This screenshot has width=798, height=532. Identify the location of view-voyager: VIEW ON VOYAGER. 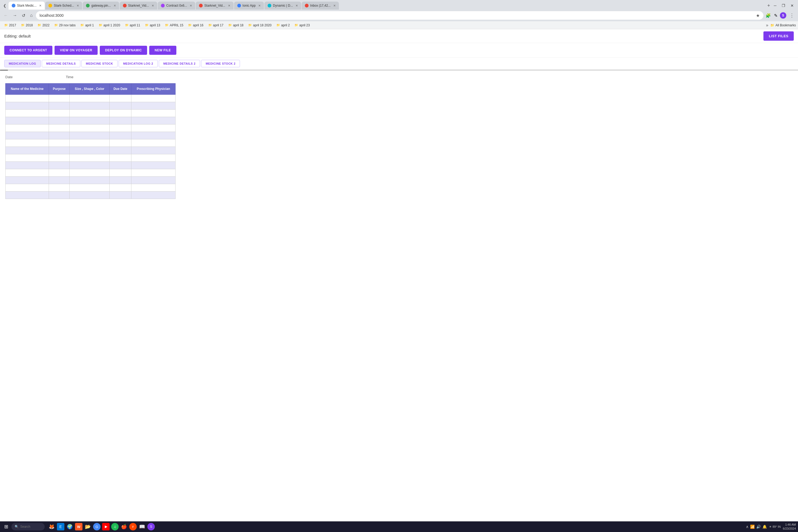
(76, 50).